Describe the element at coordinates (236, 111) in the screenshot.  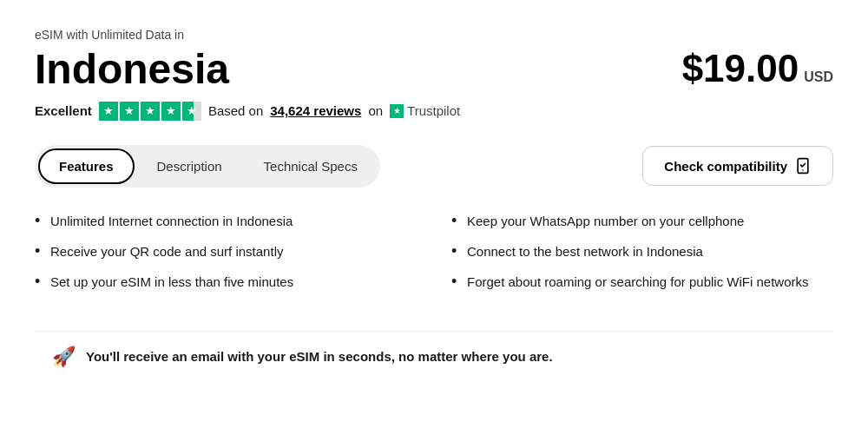
I see `based-on-text: Based on` at that location.